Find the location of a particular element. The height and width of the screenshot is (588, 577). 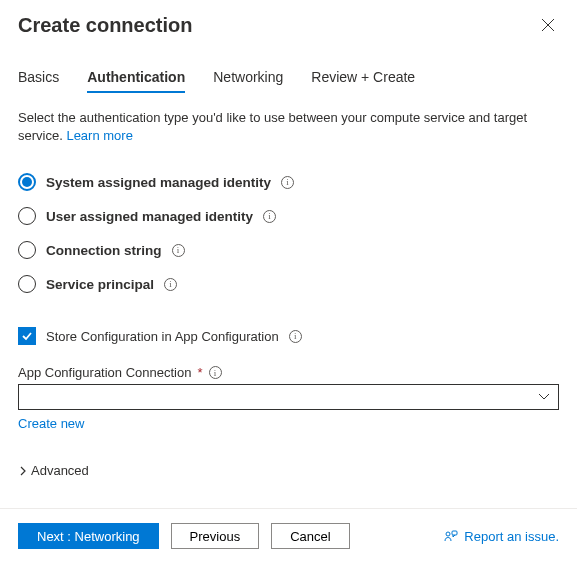

learn-more-link: Learn more is located at coordinates (99, 136).